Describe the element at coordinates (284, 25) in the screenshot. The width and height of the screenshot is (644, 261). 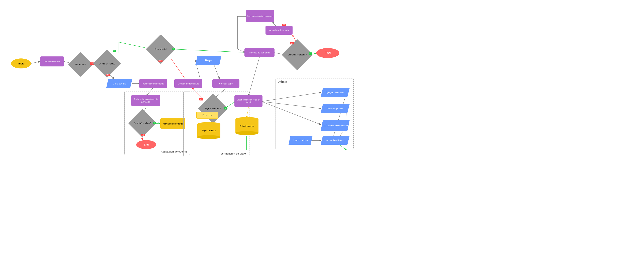
I see `no-badge-actualizar: No` at that location.